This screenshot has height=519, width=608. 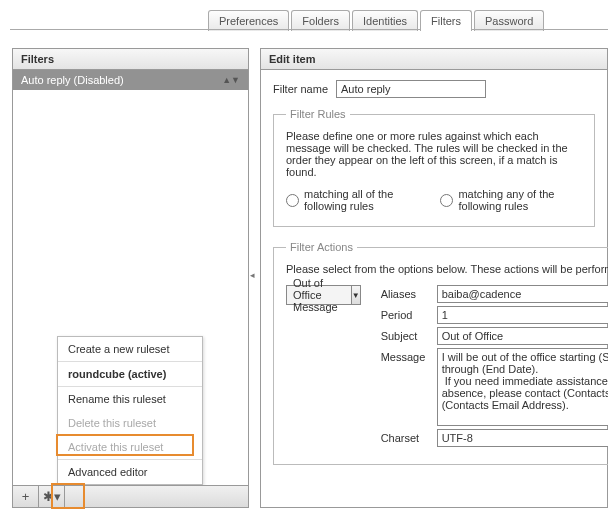 What do you see at coordinates (248, 20) in the screenshot?
I see `tab-preferences: Preferences` at bounding box center [248, 20].